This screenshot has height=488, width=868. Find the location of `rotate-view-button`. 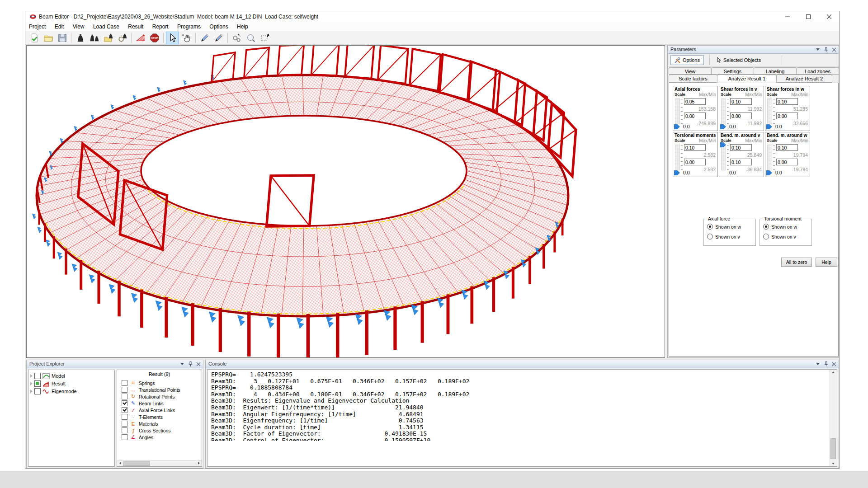

rotate-view-button is located at coordinates (237, 38).